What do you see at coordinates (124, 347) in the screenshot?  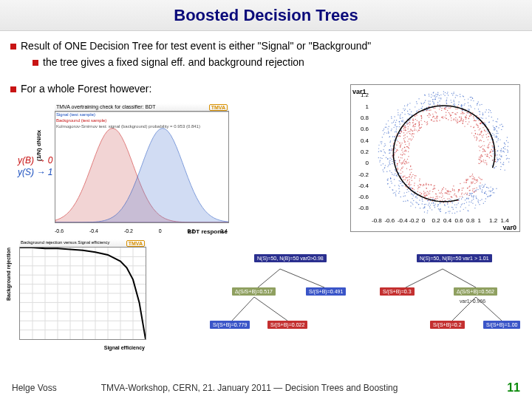 I see `roc-xlabel: Signal efficiency` at bounding box center [124, 347].